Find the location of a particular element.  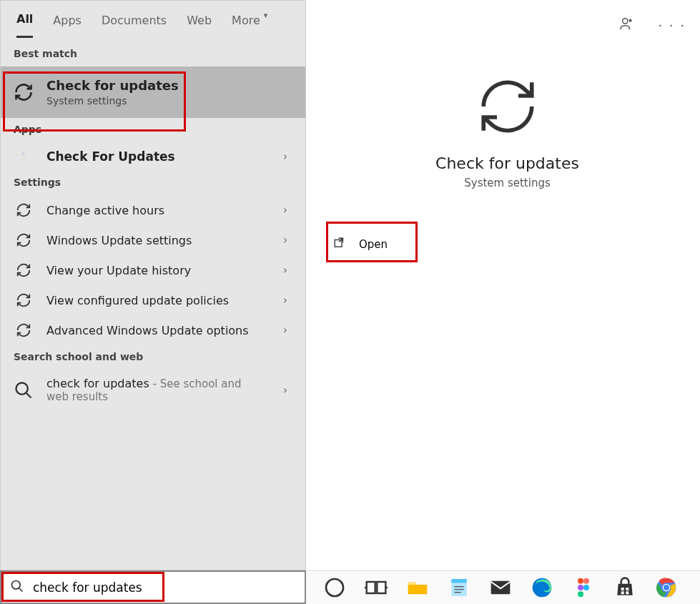

tab-more: More ▾ is located at coordinates (250, 26).